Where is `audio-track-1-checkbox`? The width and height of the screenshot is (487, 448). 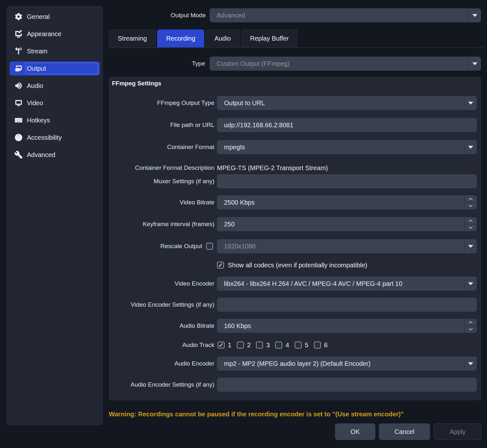 audio-track-1-checkbox is located at coordinates (221, 345).